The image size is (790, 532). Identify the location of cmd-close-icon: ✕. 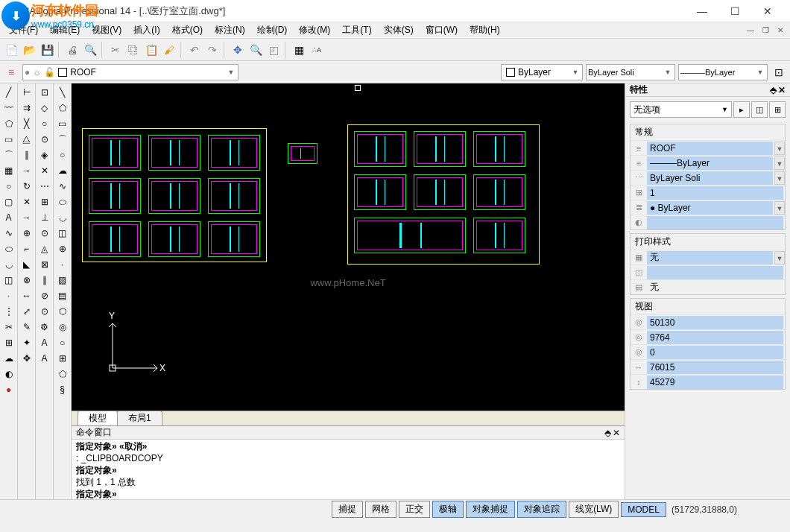
(616, 433).